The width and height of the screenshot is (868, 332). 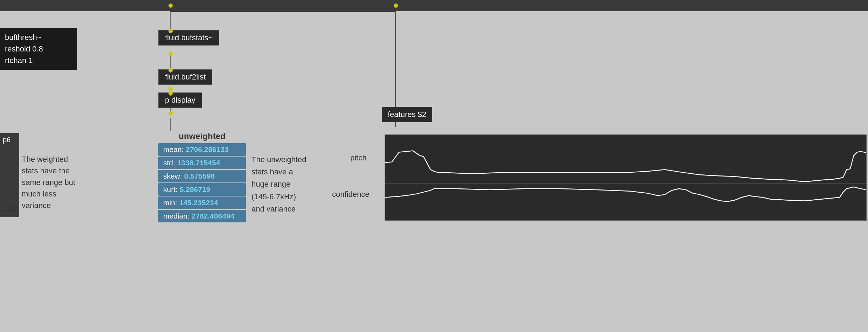 What do you see at coordinates (301, 209) in the screenshot?
I see `unweighted-line5: and variance` at bounding box center [301, 209].